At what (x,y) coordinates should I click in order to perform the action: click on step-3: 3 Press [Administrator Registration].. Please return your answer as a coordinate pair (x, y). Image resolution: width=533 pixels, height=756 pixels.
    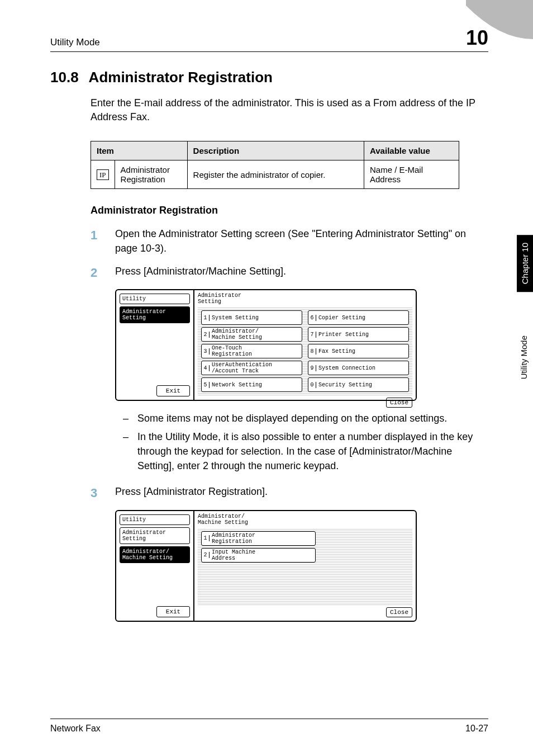
    Looking at the image, I should click on (289, 493).